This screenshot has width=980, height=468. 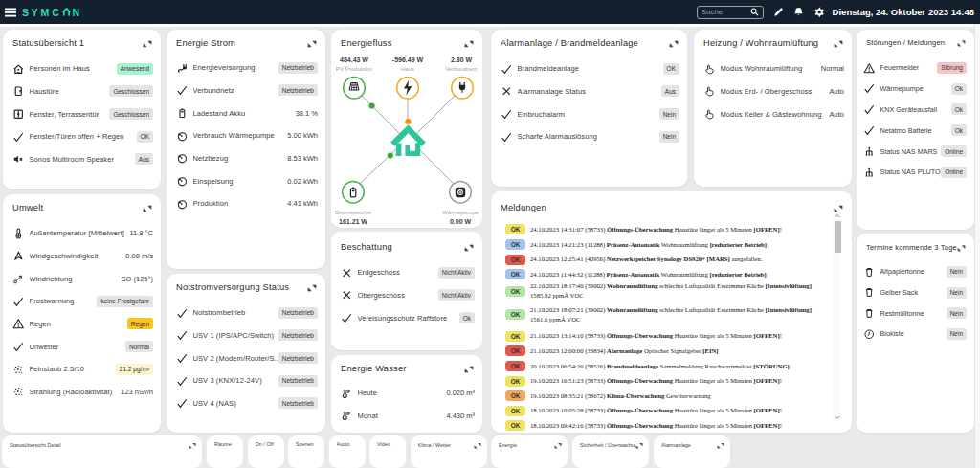 I want to click on svg-text: Wärmepumpe, so click(x=460, y=212).